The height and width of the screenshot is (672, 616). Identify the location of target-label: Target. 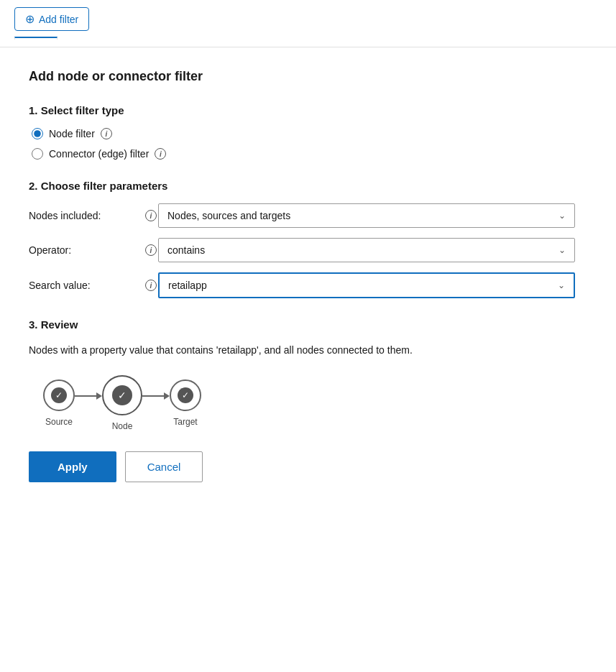
(185, 422).